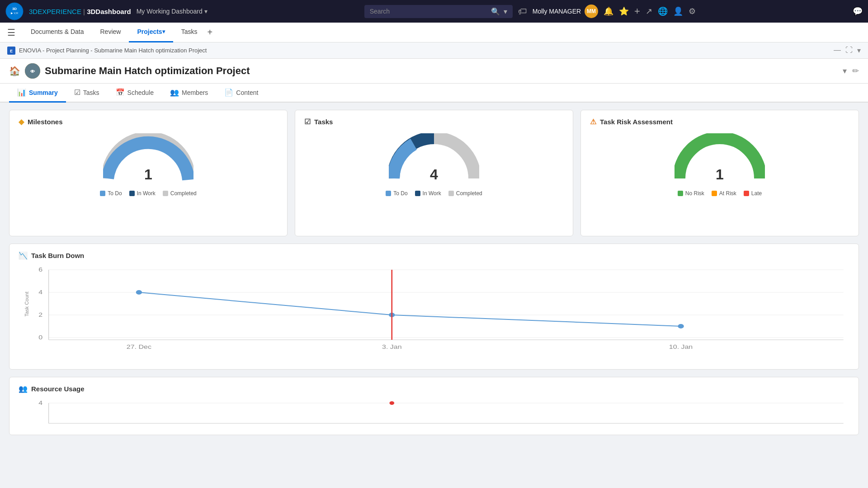  Describe the element at coordinates (434, 174) in the screenshot. I see `tasks-count: 4` at that location.